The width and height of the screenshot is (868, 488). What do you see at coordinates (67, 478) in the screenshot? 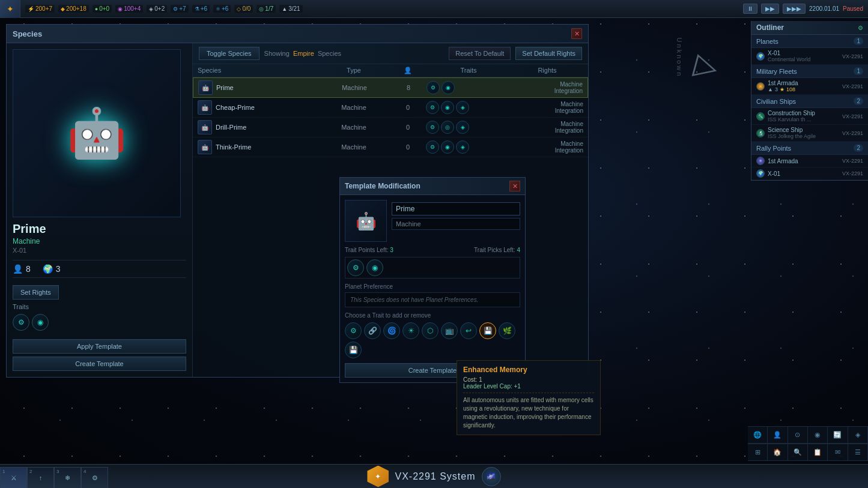
I see `bottom-tab-3: 3 ❄` at bounding box center [67, 478].